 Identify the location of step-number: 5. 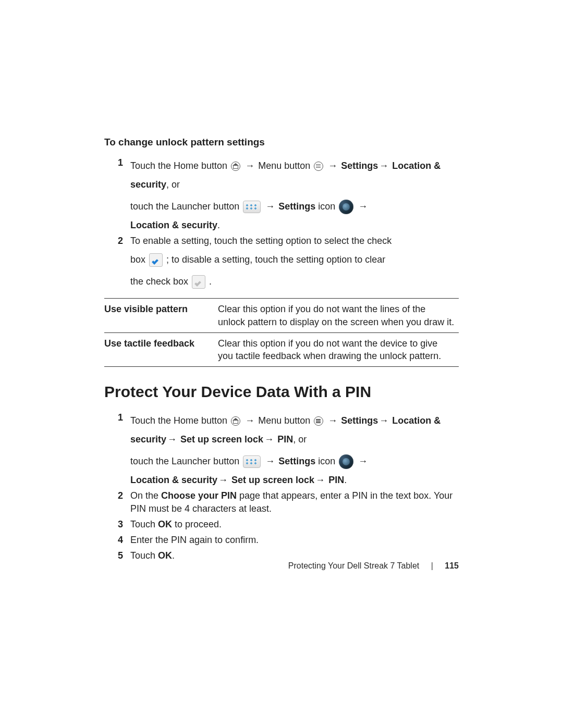
(117, 556).